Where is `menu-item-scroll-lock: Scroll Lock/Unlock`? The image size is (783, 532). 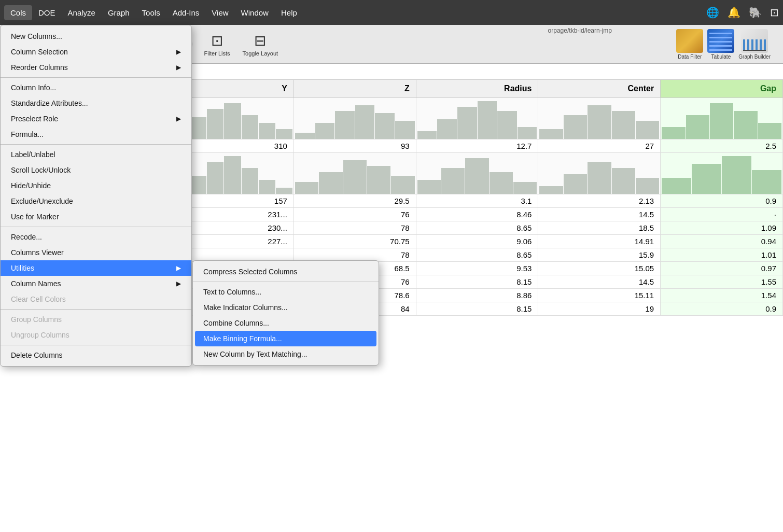 menu-item-scroll-lock: Scroll Lock/Unlock is located at coordinates (96, 170).